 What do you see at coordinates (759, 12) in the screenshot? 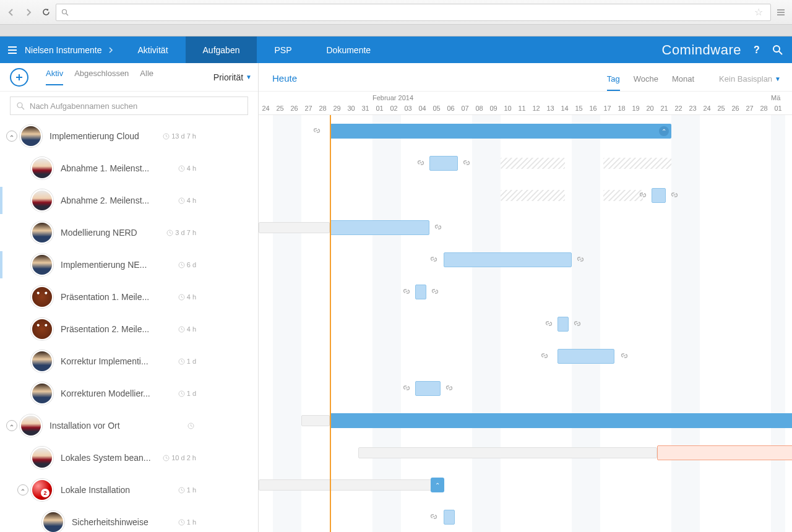
I see `star-icon: ☆` at bounding box center [759, 12].